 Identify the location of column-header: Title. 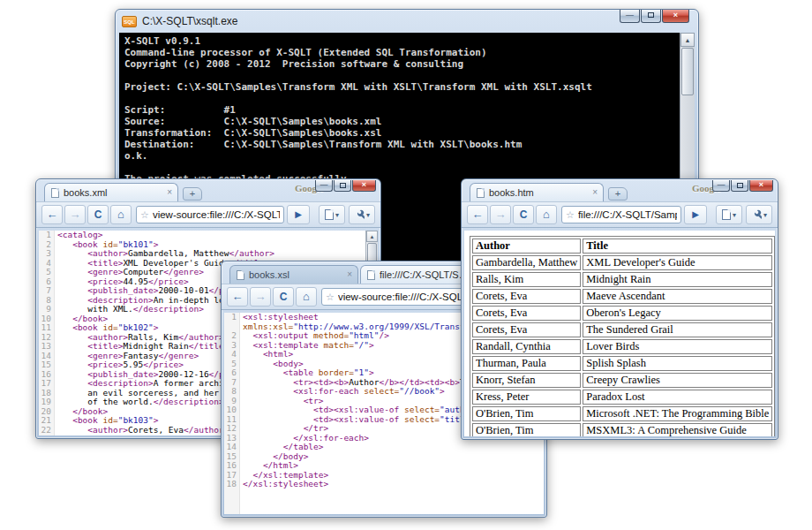
(678, 246).